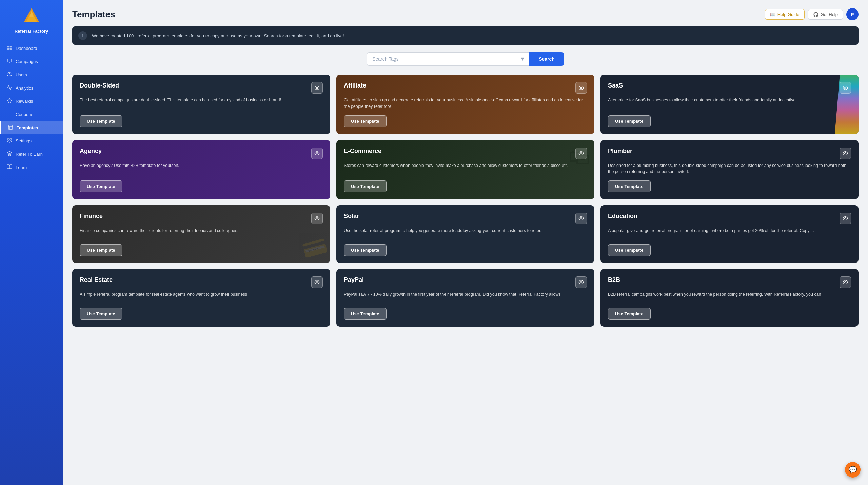 The image size is (868, 485). What do you see at coordinates (91, 151) in the screenshot?
I see `card-title: Agency` at bounding box center [91, 151].